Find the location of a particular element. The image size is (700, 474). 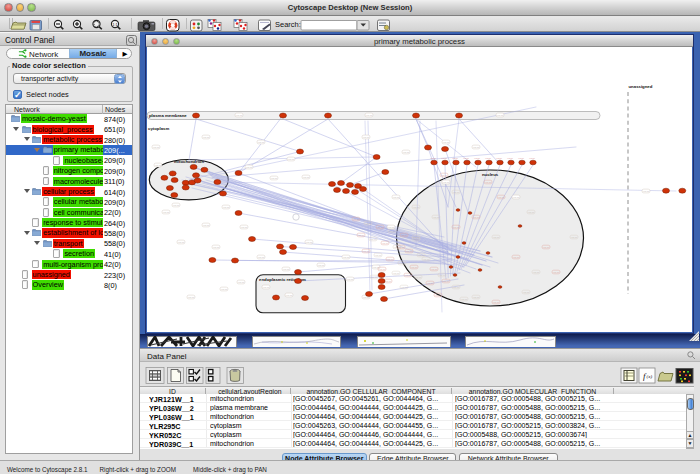

svg-text: cytoplasm is located at coordinates (158, 128).